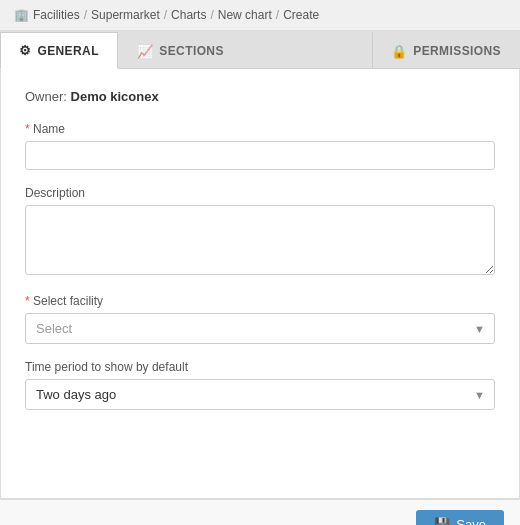 The height and width of the screenshot is (525, 520). I want to click on owner-value: Demo kiconex, so click(115, 96).